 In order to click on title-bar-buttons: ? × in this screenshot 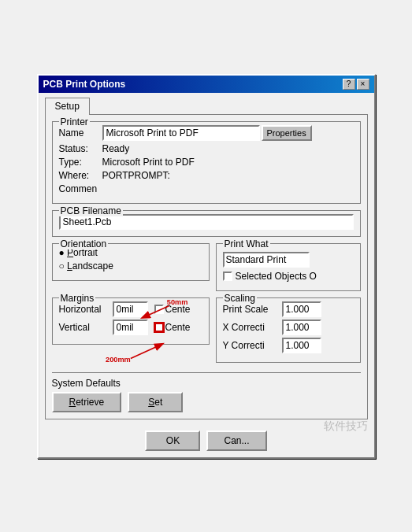, I will do `click(356, 84)`.